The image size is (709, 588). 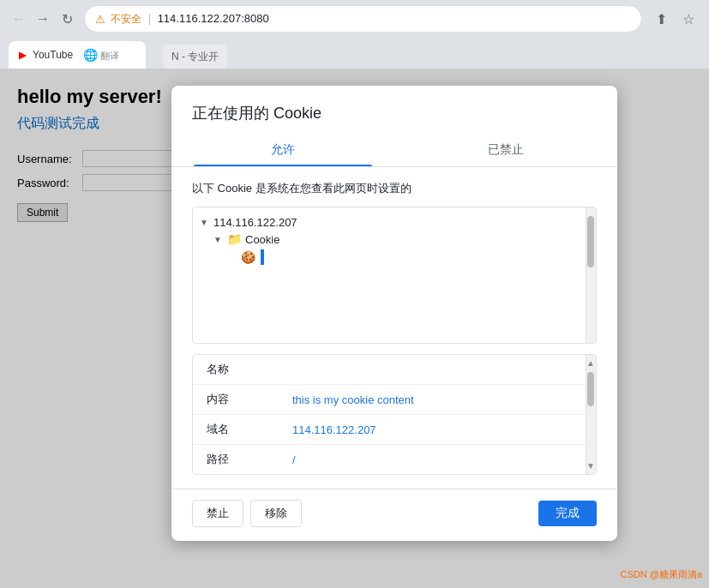 I want to click on scroll-down-icon: ▼, so click(x=591, y=466).